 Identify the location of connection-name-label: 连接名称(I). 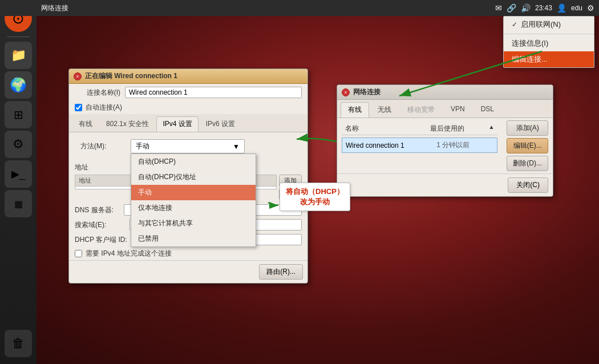
(98, 92).